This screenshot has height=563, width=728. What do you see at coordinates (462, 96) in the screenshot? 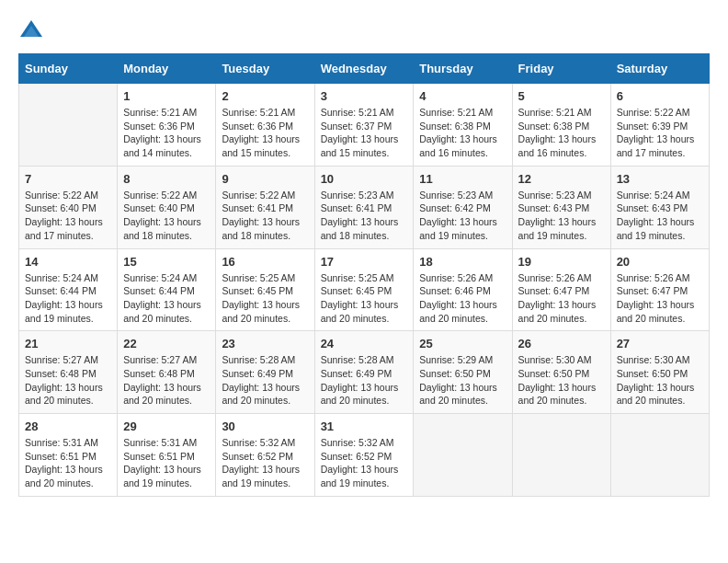
I see `day-number: 4` at bounding box center [462, 96].